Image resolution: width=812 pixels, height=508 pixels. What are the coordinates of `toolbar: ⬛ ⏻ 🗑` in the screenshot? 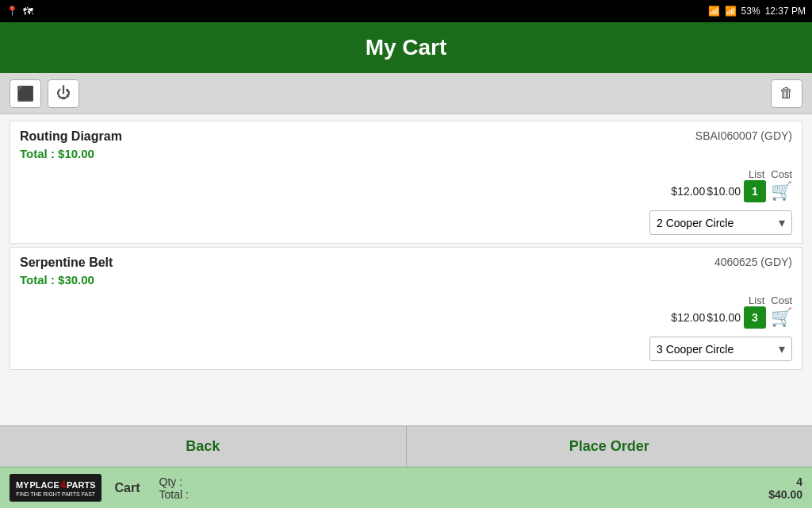 It's located at (406, 94).